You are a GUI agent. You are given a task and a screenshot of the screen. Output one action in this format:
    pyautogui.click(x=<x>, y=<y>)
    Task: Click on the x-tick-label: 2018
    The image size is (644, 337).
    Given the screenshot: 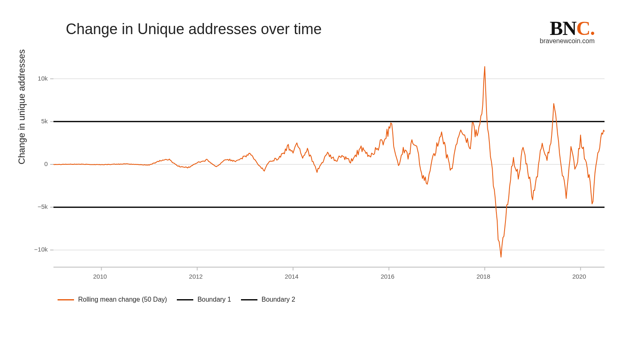 What is the action you would take?
    pyautogui.click(x=484, y=276)
    